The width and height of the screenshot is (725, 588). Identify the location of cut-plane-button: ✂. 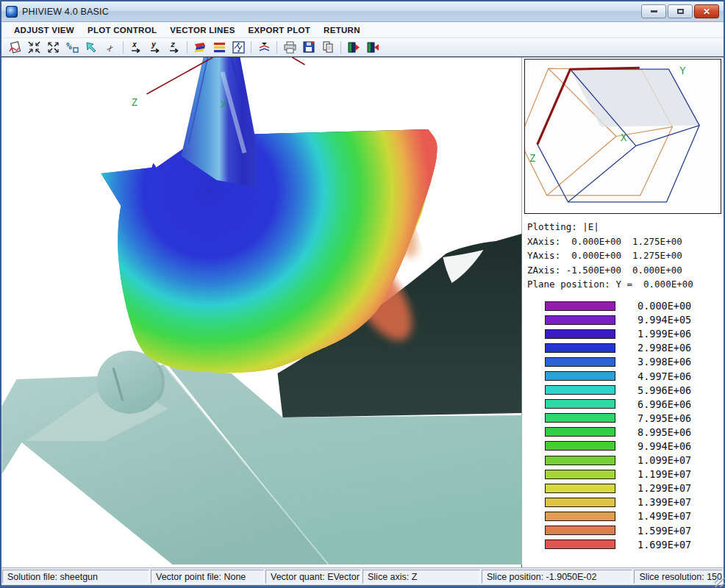
(110, 47).